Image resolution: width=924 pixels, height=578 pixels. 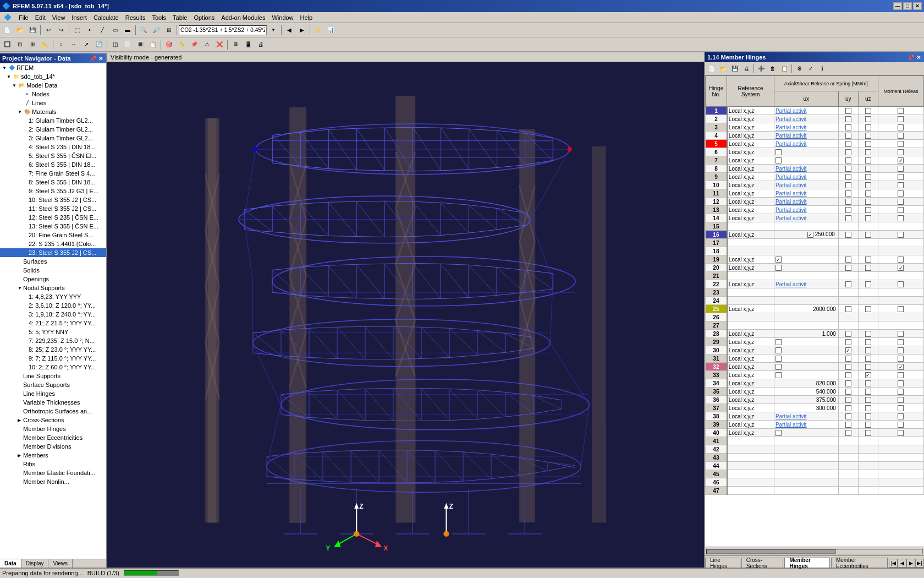 What do you see at coordinates (59, 18) in the screenshot?
I see `menu-view: View` at bounding box center [59, 18].